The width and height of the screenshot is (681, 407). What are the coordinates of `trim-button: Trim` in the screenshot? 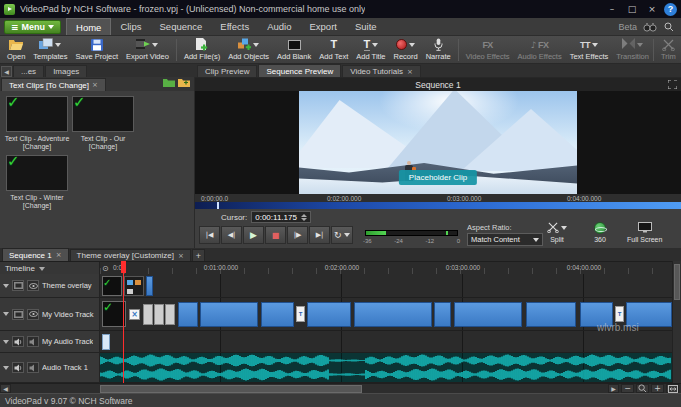 It's located at (668, 50).